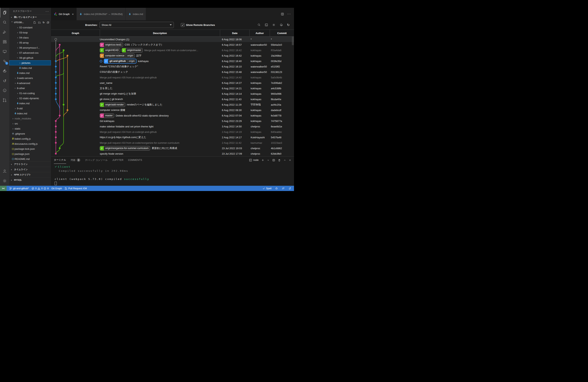  I want to click on collapse-all-icon, so click(48, 22).